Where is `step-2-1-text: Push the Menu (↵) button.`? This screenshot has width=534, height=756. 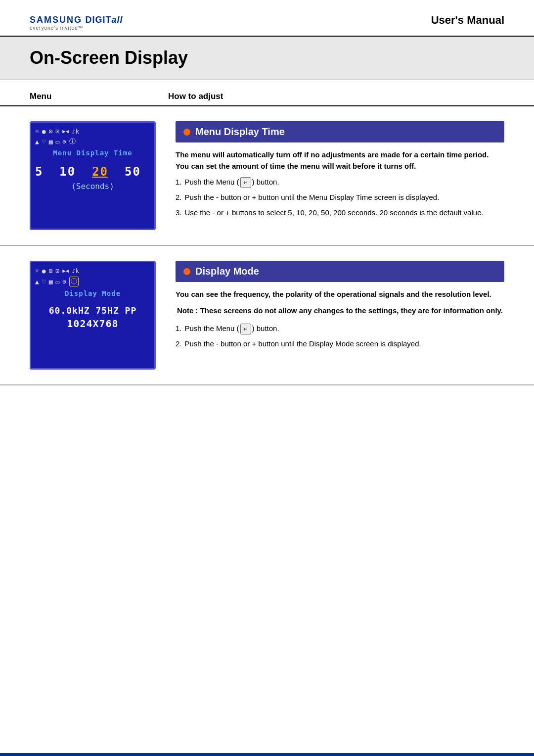 step-2-1-text: Push the Menu (↵) button. is located at coordinates (232, 329).